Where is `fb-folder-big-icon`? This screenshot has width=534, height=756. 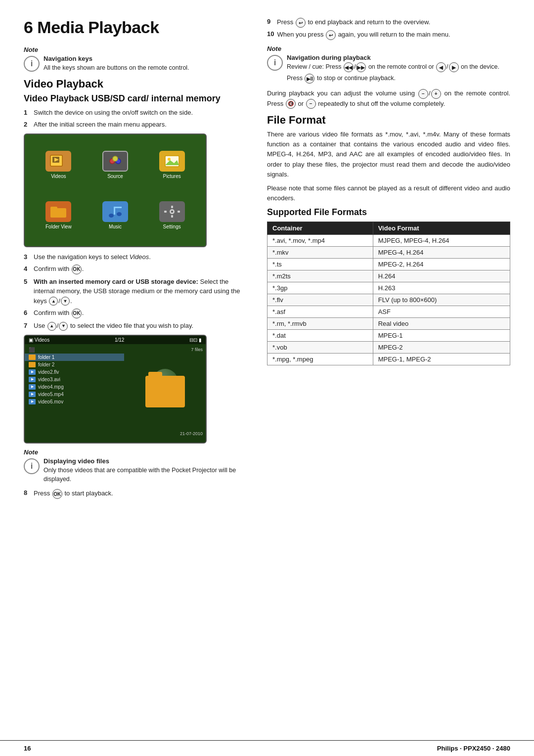 fb-folder-big-icon is located at coordinates (165, 392).